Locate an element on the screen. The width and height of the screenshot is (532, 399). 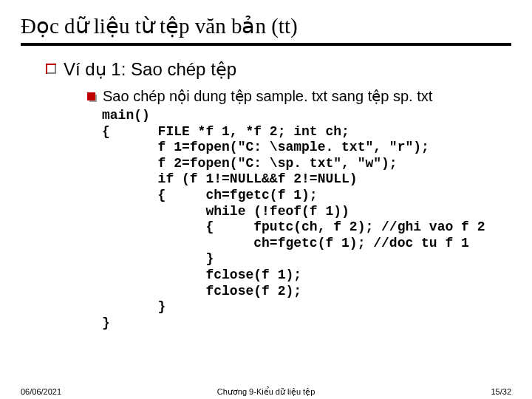
footer-date: 06/06/2021 is located at coordinates (41, 392).